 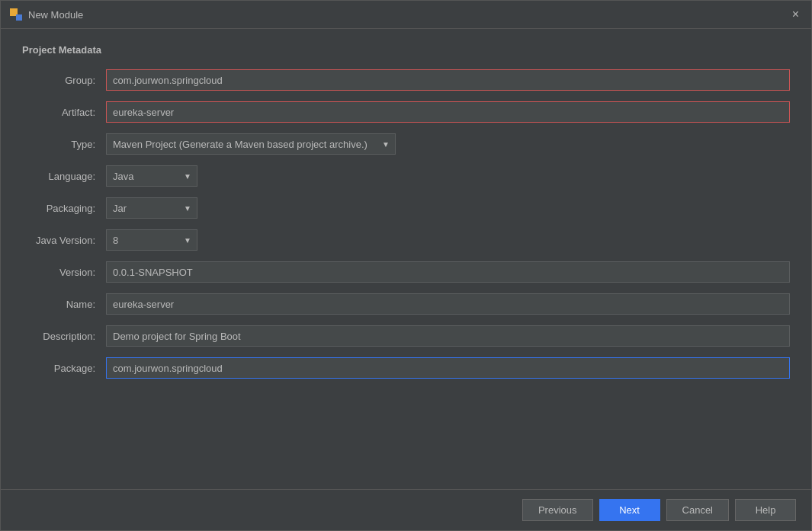 What do you see at coordinates (406, 510) in the screenshot?
I see `dialog-footer: Previous Next Cancel Help` at bounding box center [406, 510].